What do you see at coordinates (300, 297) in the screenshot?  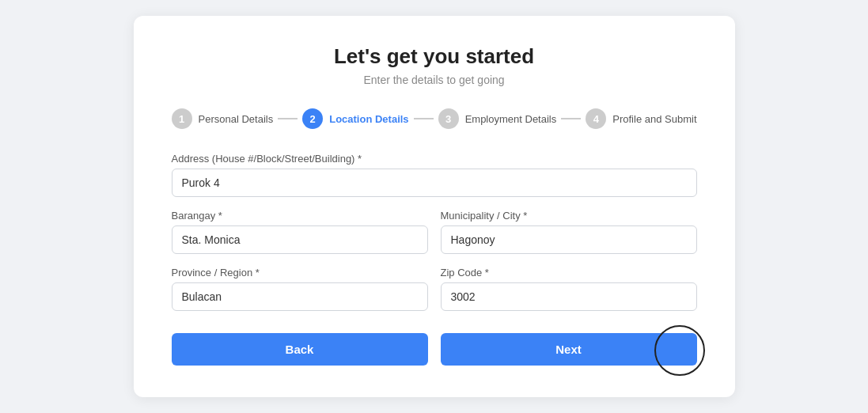 I see `province-input` at bounding box center [300, 297].